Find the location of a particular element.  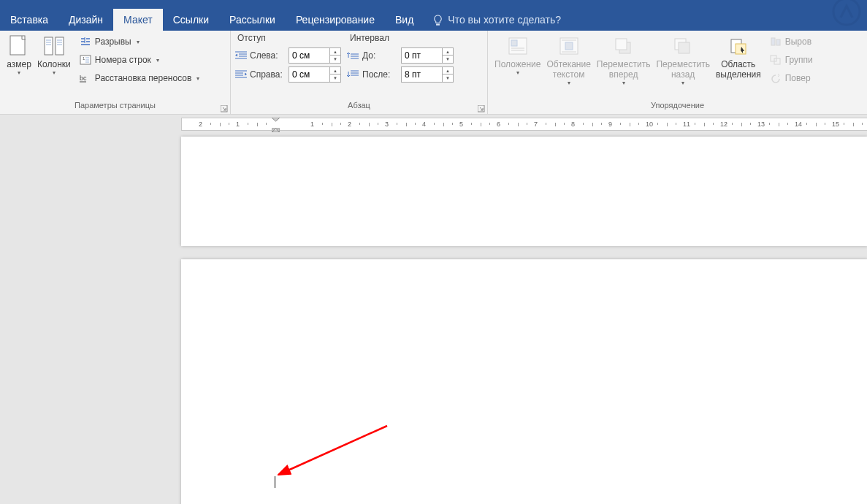

bring-forward-icon is located at coordinates (624, 46).